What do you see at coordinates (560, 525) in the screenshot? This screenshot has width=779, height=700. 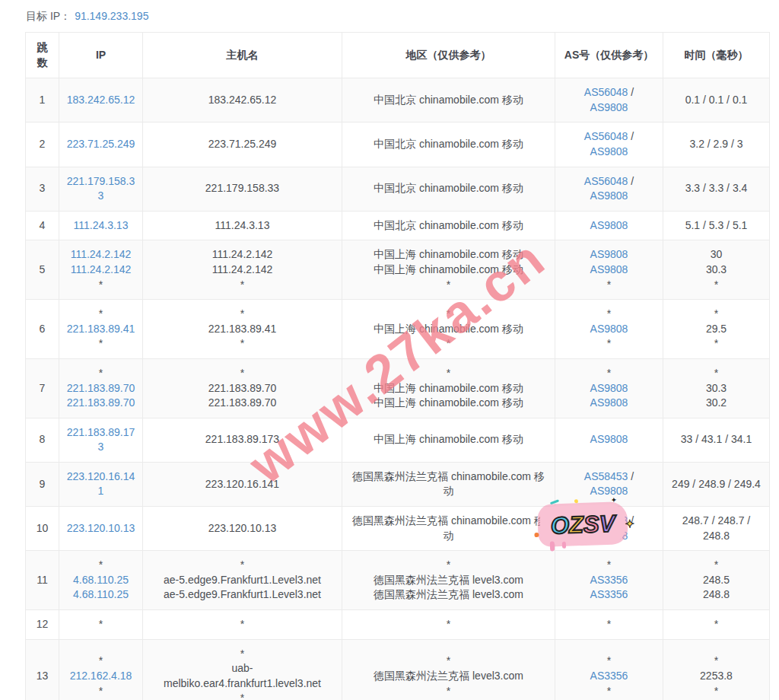 I see `sticker-letter: O` at bounding box center [560, 525].